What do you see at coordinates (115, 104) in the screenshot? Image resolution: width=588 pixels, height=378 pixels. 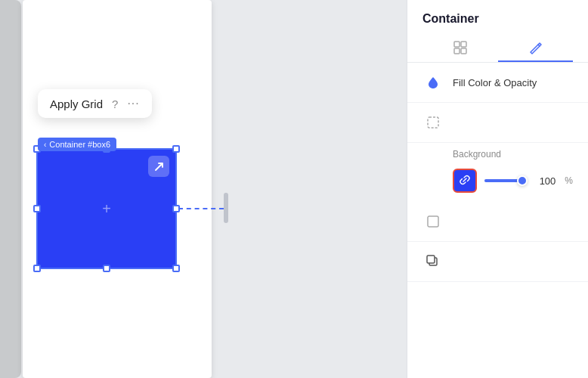 I see `help-icon: ?` at bounding box center [115, 104].